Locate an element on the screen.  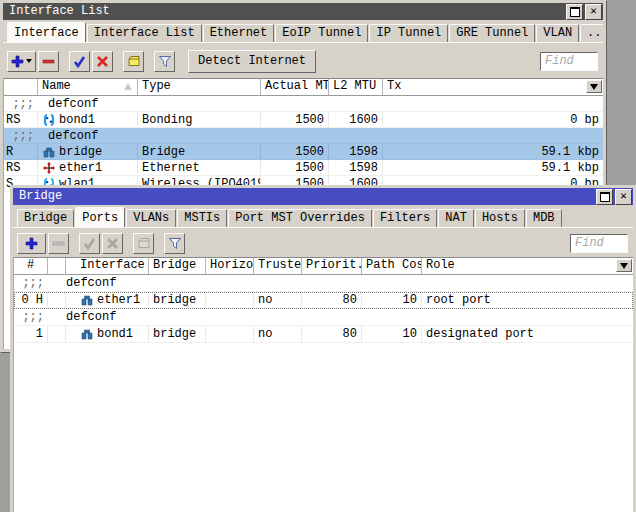
remove-port-button-disabled is located at coordinates (58, 244).